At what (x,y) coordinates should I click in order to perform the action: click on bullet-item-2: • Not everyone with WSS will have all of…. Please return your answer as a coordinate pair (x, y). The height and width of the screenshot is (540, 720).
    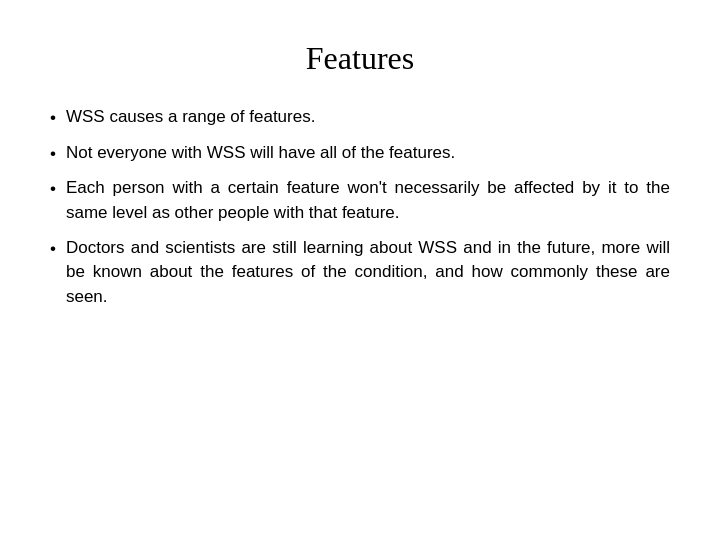
    Looking at the image, I should click on (360, 154).